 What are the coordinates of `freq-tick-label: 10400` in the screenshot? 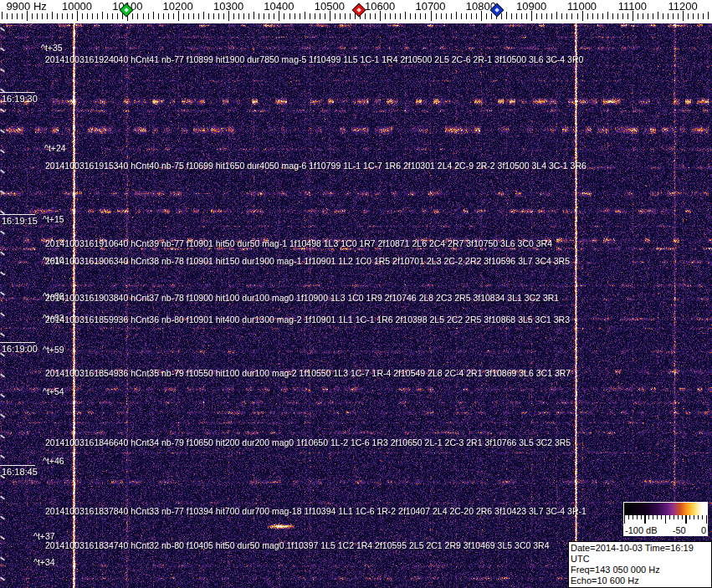 It's located at (279, 7).